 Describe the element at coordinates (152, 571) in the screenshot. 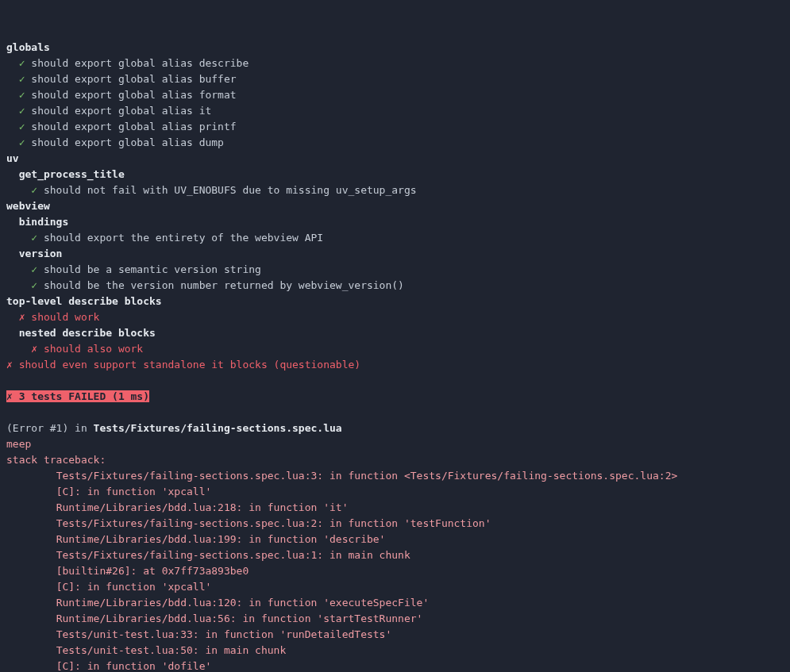

I see `traceback-line: [builtin#26]: at 0x7ff73a893be0` at that location.